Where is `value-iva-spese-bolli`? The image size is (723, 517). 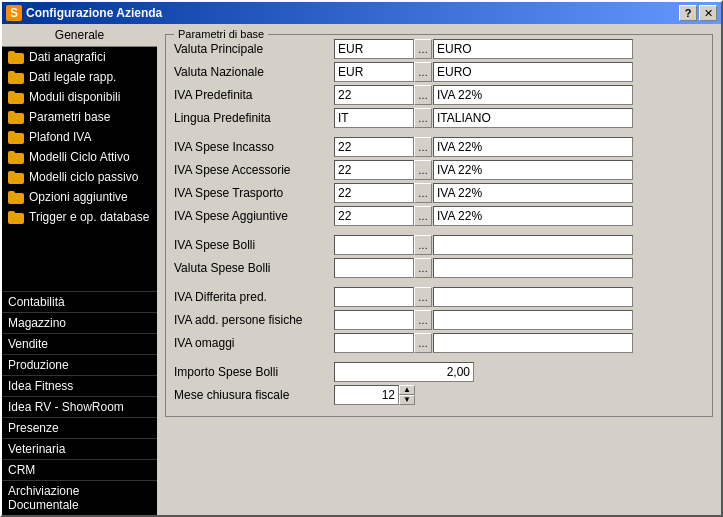 value-iva-spese-bolli is located at coordinates (533, 245).